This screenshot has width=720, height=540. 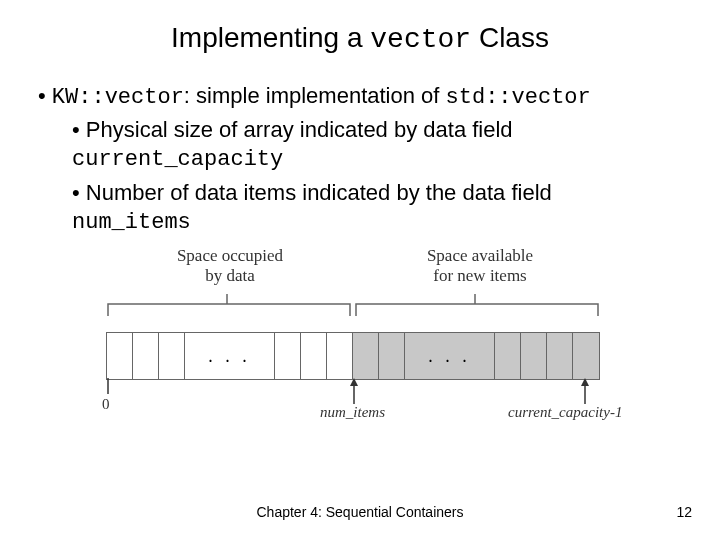 I want to click on right-label-l1: Space available, so click(x=480, y=256).